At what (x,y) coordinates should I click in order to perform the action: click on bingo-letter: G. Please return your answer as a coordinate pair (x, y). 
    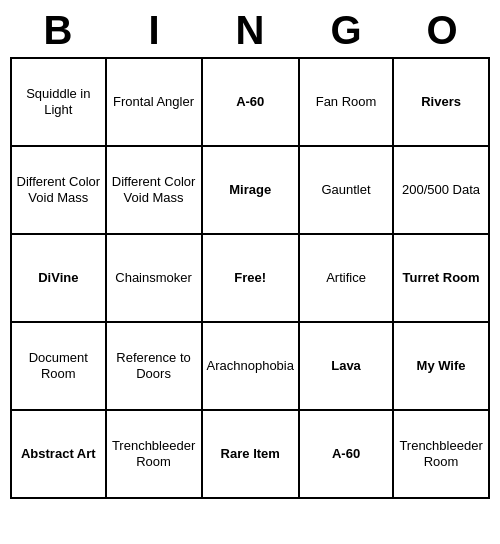
    Looking at the image, I should click on (346, 30).